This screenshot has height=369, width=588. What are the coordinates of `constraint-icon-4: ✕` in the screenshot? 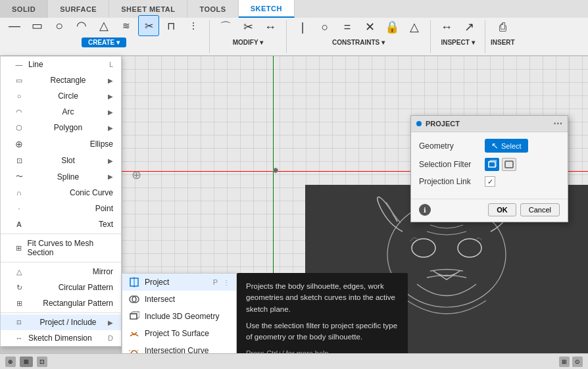 It's located at (370, 27).